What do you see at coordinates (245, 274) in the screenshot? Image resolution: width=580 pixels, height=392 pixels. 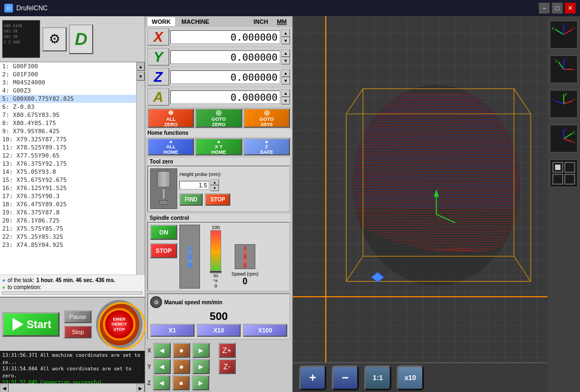 I see `speed-rpm-label: Speed (rpm)` at bounding box center [245, 274].